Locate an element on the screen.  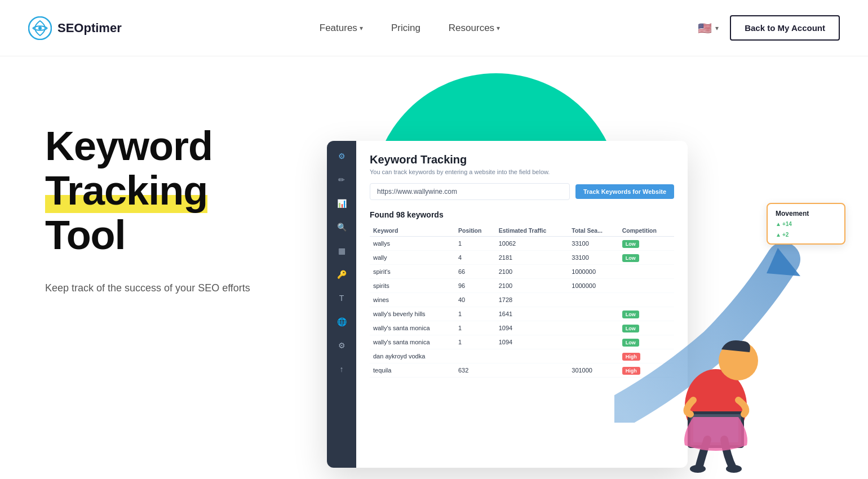
logo: SEOptimer is located at coordinates (75, 28).